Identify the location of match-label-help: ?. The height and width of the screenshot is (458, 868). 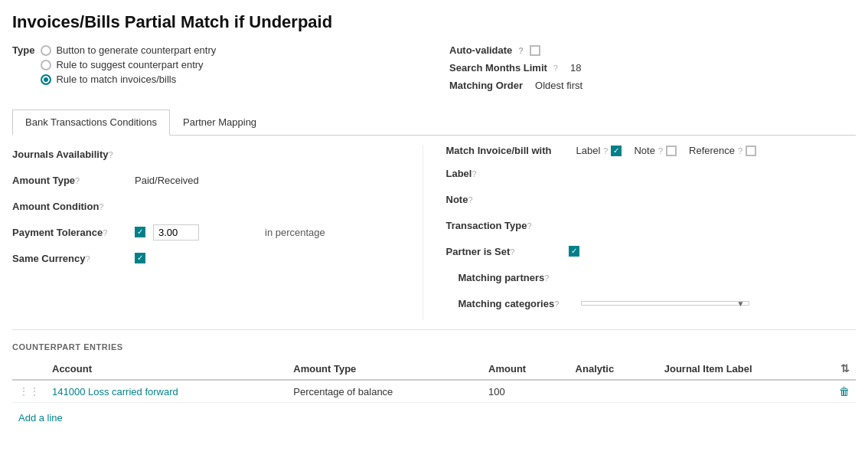
(605, 151).